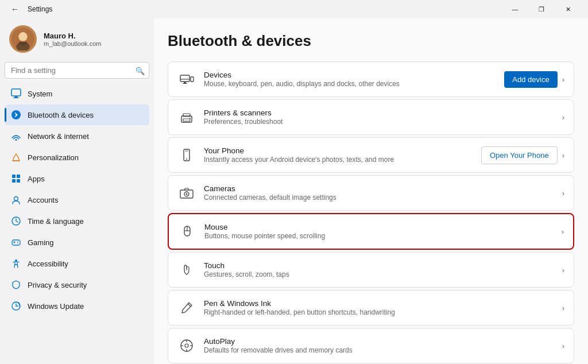 This screenshot has height=364, width=588. Describe the element at coordinates (563, 232) in the screenshot. I see `mouse-right: ›` at that location.